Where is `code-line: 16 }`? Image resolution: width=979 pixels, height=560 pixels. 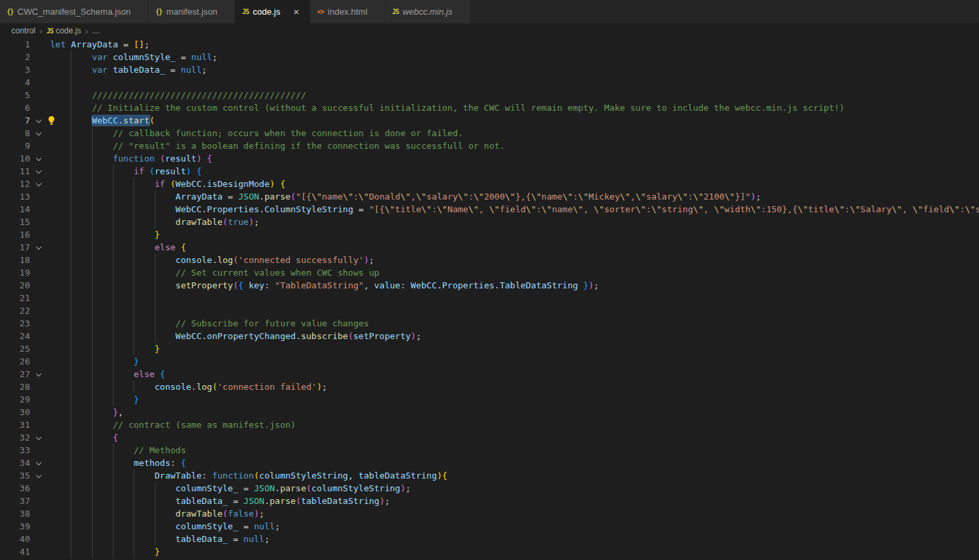
code-line: 16 } is located at coordinates (489, 235).